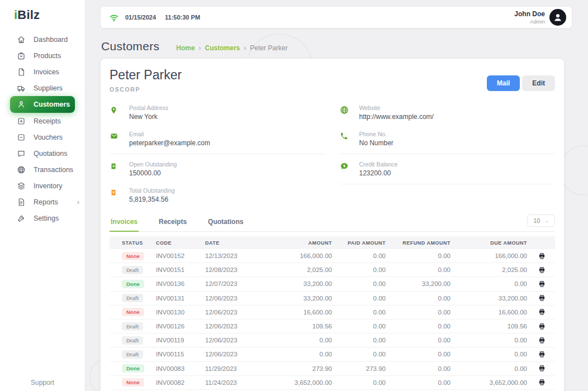 The image size is (588, 391). What do you see at coordinates (360, 369) in the screenshot?
I see `invoice-paid-amount: 273.90` at bounding box center [360, 369].